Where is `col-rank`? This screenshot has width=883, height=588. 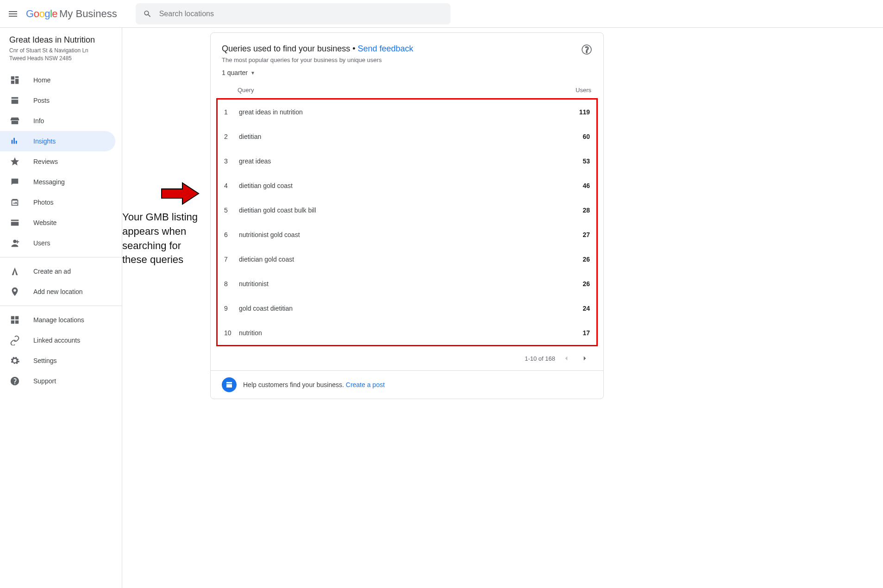
col-rank is located at coordinates (230, 90).